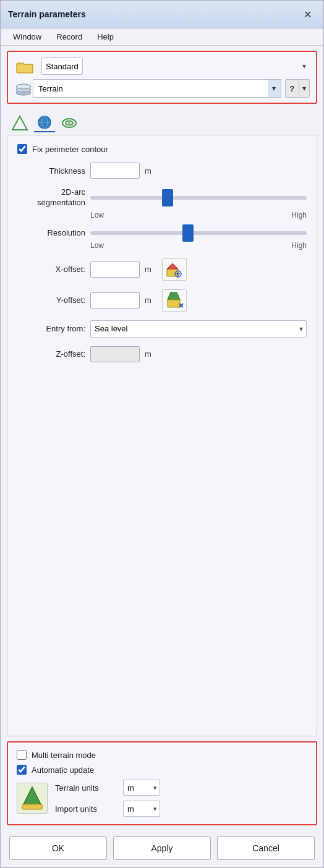  What do you see at coordinates (115, 300) in the screenshot?
I see `yoffset-input: 0` at bounding box center [115, 300].